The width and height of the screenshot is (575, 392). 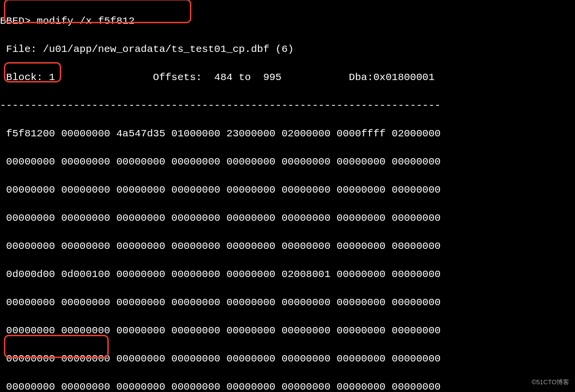 What do you see at coordinates (288, 78) in the screenshot?
I see `block-info: Block: 1 Offsets: 484 to 995 Dba:0x01800…` at bounding box center [288, 78].